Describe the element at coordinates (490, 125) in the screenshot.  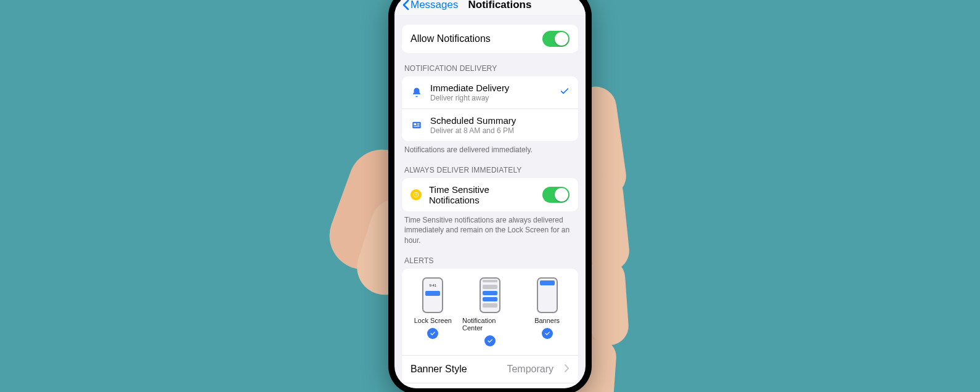
I see `scheduled-summary-row: Scheduled Summary Deliver at 8 AM and 6 …` at that location.